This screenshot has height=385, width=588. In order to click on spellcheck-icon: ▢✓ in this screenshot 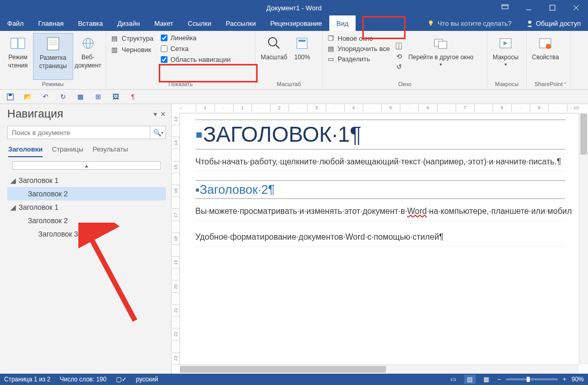, I will do `click(122, 379)`.